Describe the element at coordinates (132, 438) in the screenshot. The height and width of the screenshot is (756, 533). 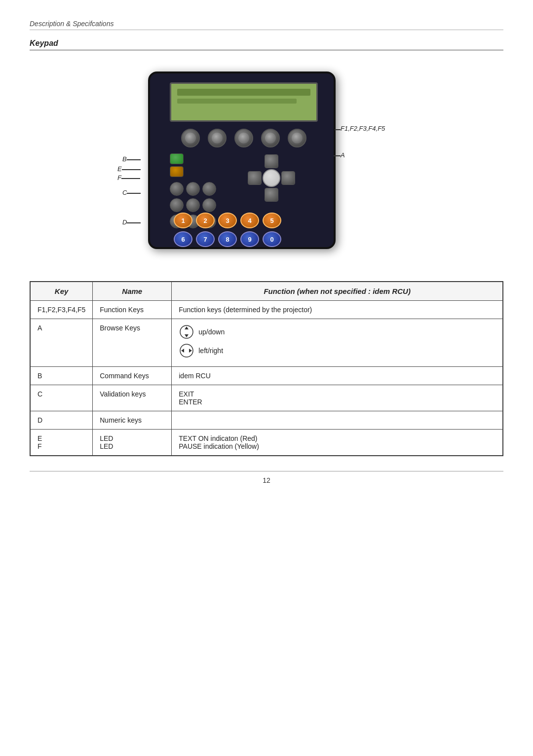
I see `name-led-e: LED` at that location.